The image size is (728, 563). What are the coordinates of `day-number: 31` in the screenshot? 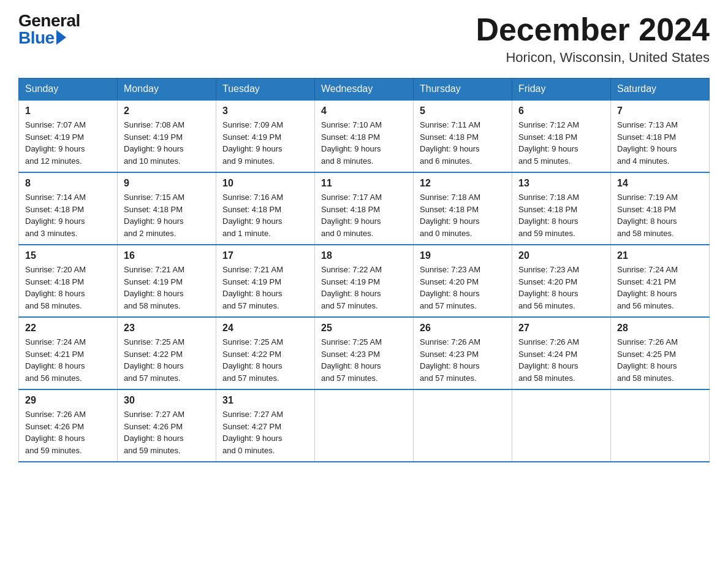 It's located at (265, 400).